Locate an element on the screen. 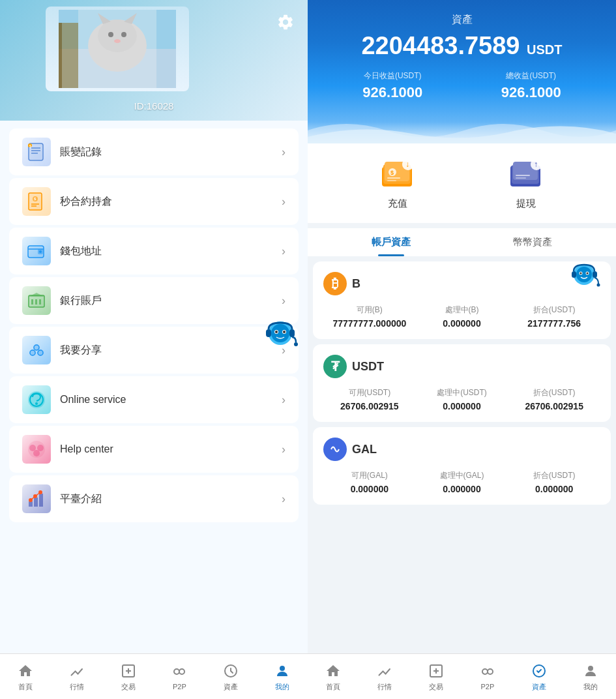 The image size is (616, 699). btc-equivalent-value: 2177777.756 is located at coordinates (554, 323).